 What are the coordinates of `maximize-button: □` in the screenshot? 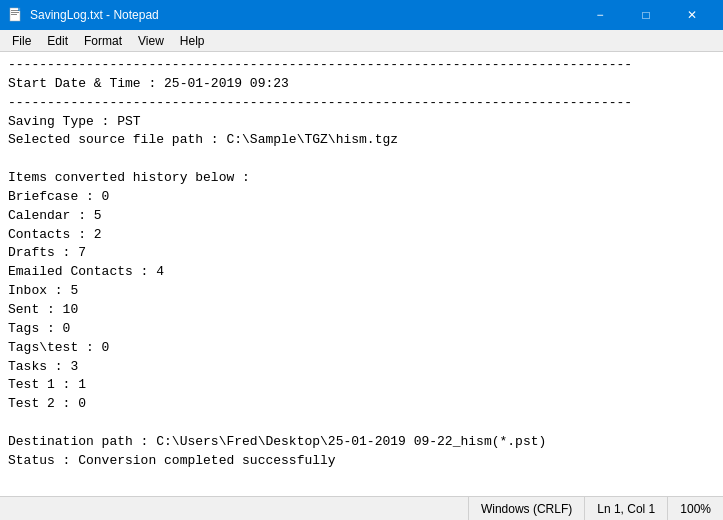 It's located at (646, 15).